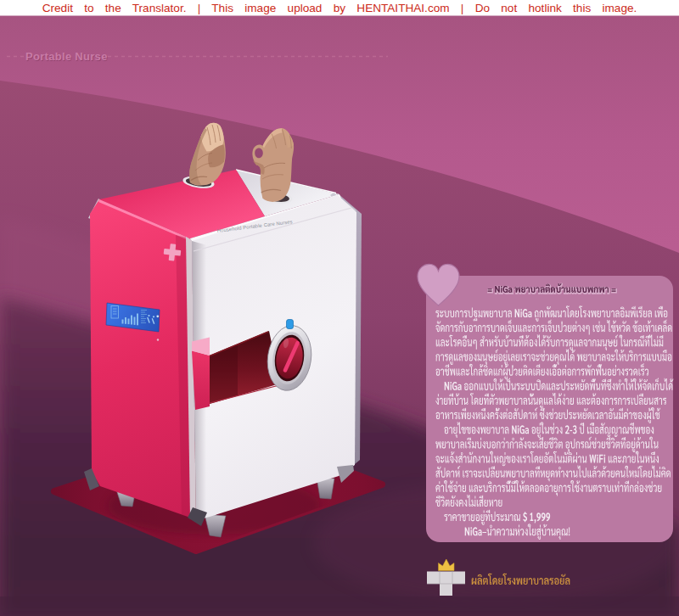 The image size is (679, 616). Describe the element at coordinates (340, 8) in the screenshot. I see `svg-text:Credit to the Translator. | Th: Credit to the Translator. | This image u…` at that location.